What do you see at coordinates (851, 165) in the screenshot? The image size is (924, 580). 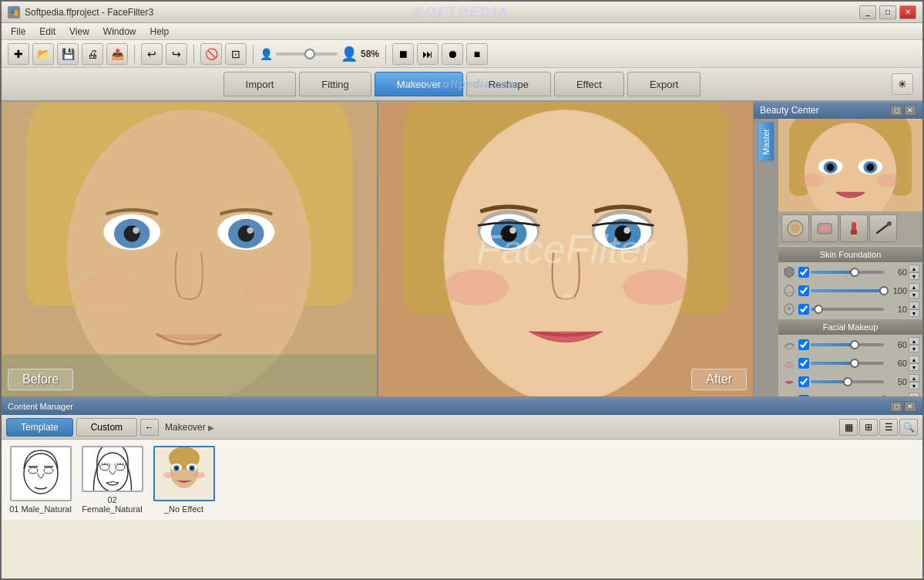 I see `beauty-preview-svg` at bounding box center [851, 165].